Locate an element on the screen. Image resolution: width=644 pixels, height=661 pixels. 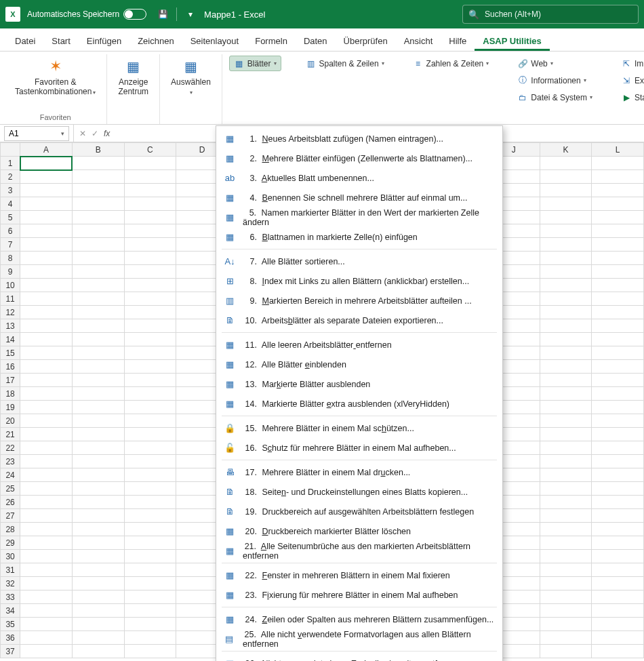
menu-item: ▦26. Nicht verwendete leere Endzeilen/-s… is located at coordinates (359, 658).